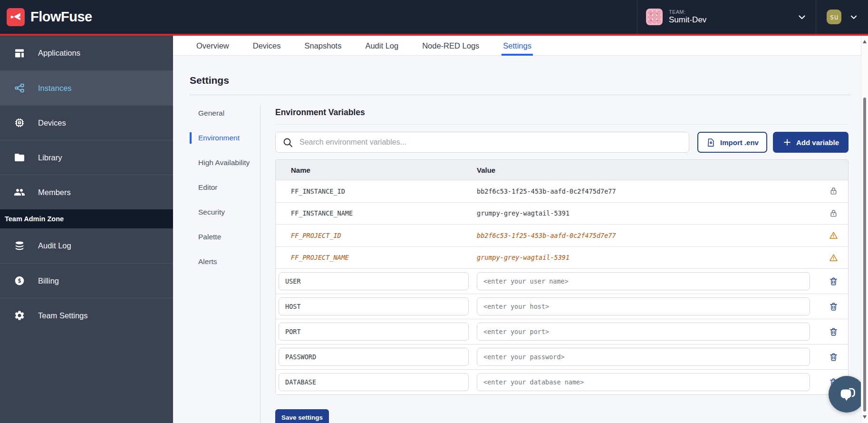 Image resolution: width=868 pixels, height=423 pixels. I want to click on search-icon, so click(288, 143).